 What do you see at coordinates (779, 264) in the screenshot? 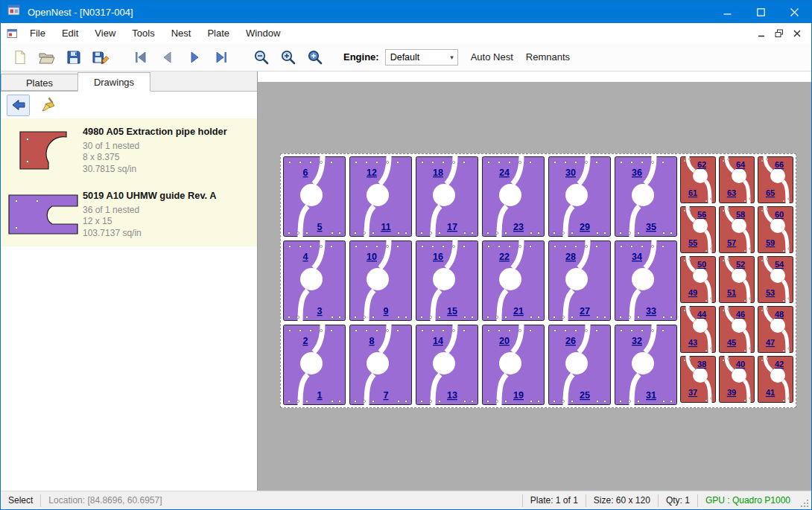
I see `svg-text: 54` at bounding box center [779, 264].